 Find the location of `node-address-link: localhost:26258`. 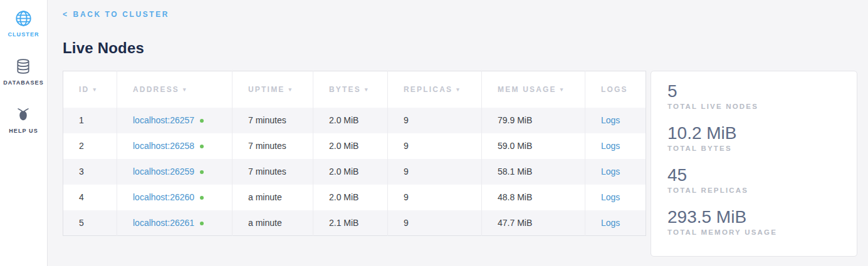

node-address-link: localhost:26258 is located at coordinates (164, 146).